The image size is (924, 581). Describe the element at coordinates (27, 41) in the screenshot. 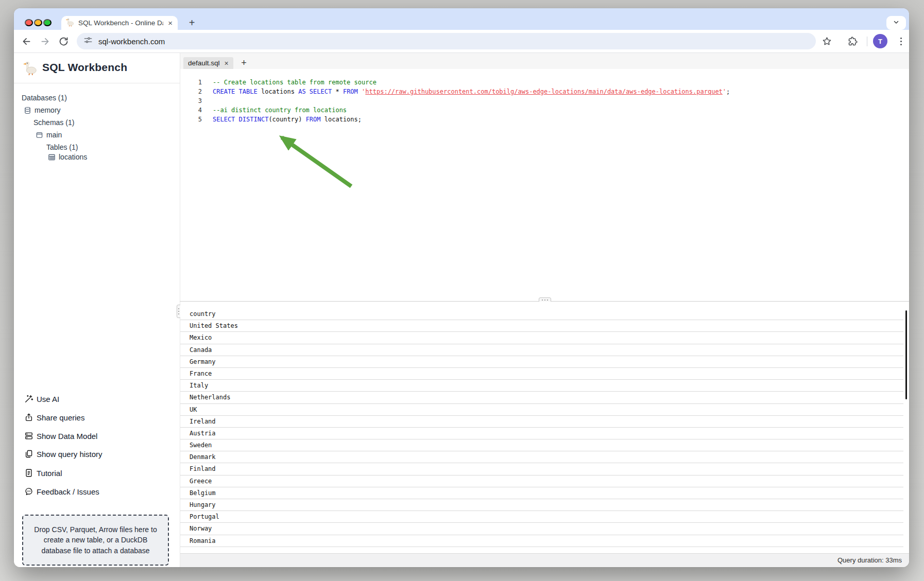

I see `back-arrow-icon` at that location.